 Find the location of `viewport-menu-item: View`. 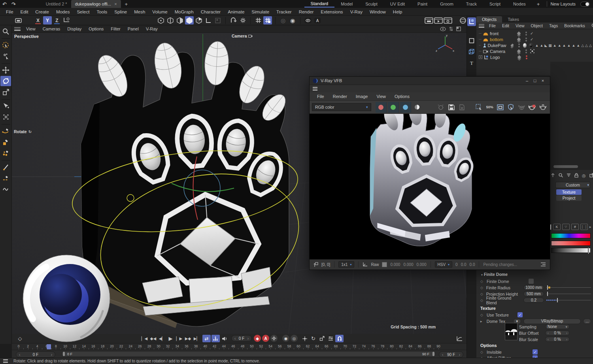

viewport-menu-item: View is located at coordinates (31, 29).